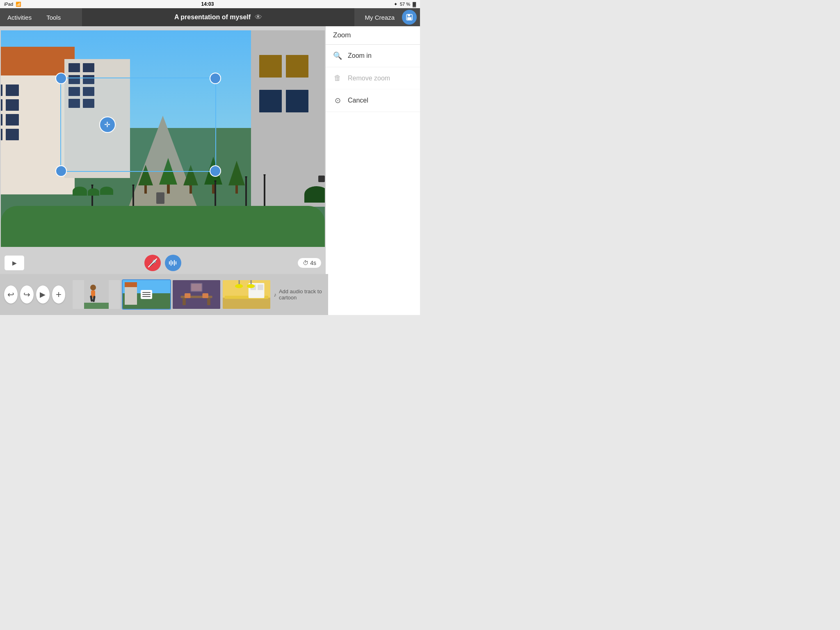 This screenshot has height=630, width=840. Describe the element at coordinates (9, 4) in the screenshot. I see `device-label: iPad` at that location.